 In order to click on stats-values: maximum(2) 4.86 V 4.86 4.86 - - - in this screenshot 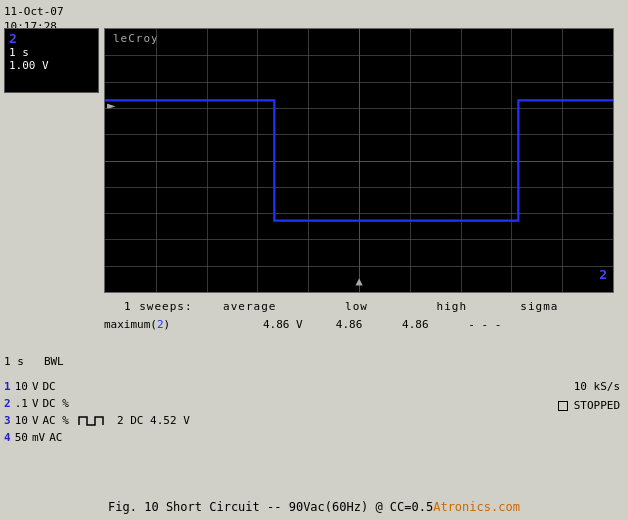, I will do `click(302, 324)`.